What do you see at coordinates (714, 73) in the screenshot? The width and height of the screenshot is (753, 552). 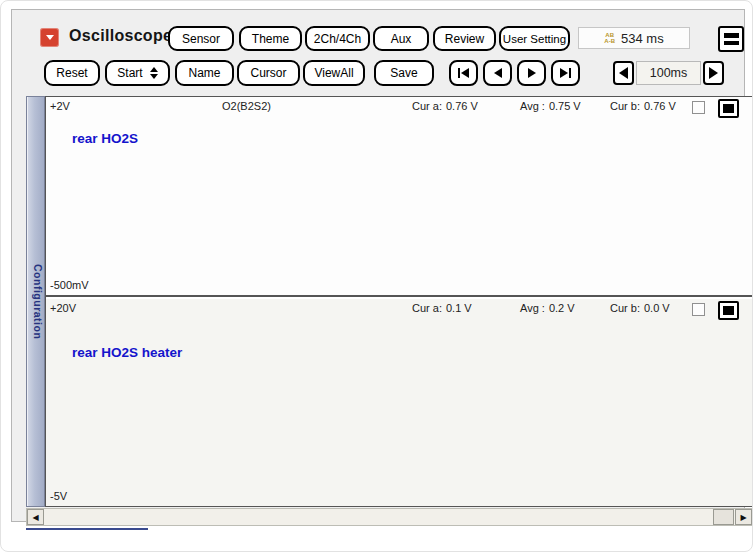 I see `right-arrow-icon` at bounding box center [714, 73].